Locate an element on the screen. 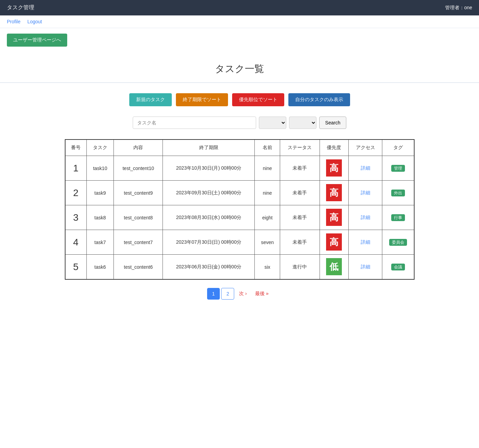 The height and width of the screenshot is (448, 479). search-button: Search is located at coordinates (333, 123).